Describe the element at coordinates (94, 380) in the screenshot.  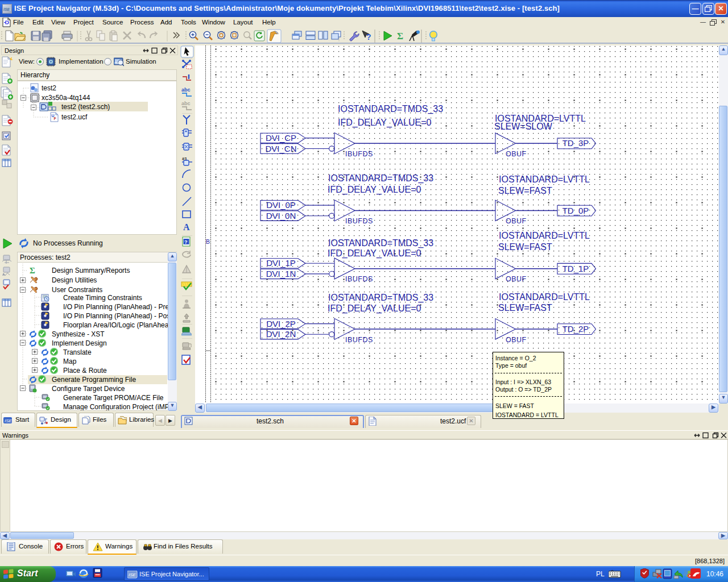
I see `svg-text: Generate Programming File` at that location.